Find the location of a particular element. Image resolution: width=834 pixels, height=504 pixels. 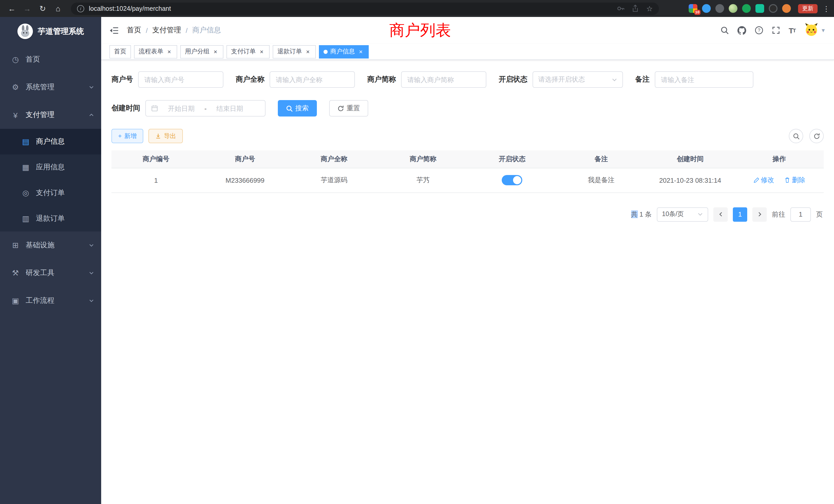

extension-icon-1: 10 is located at coordinates (693, 8).